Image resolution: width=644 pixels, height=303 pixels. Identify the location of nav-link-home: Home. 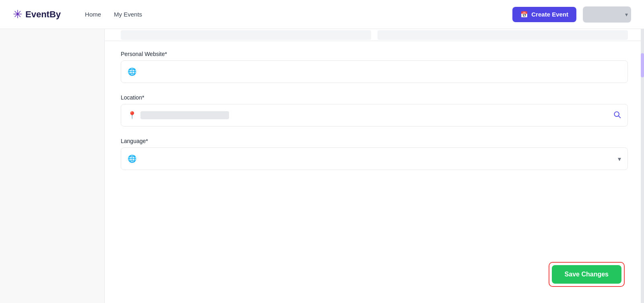
(93, 15).